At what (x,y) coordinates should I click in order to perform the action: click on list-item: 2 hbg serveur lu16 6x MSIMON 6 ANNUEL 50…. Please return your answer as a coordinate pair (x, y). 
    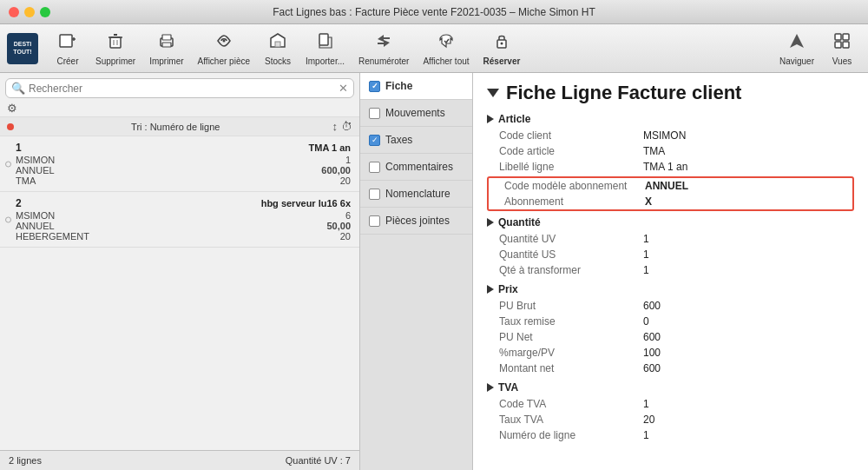
    Looking at the image, I should click on (180, 220).